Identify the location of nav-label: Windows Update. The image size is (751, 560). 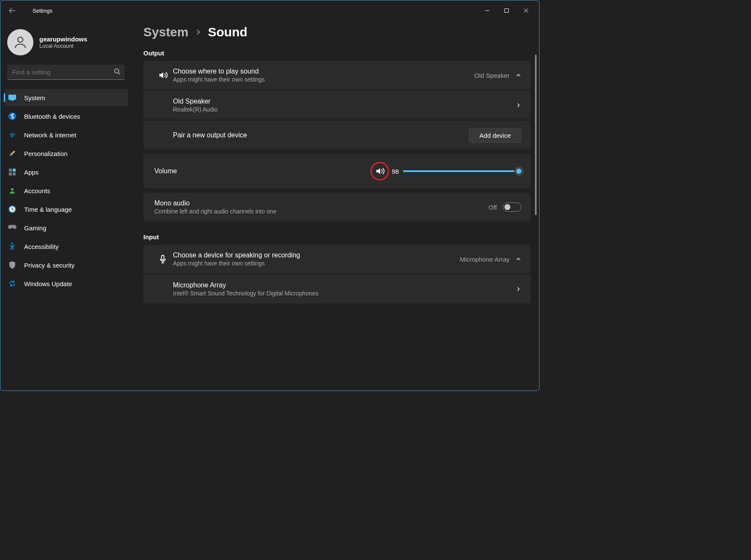
(48, 284).